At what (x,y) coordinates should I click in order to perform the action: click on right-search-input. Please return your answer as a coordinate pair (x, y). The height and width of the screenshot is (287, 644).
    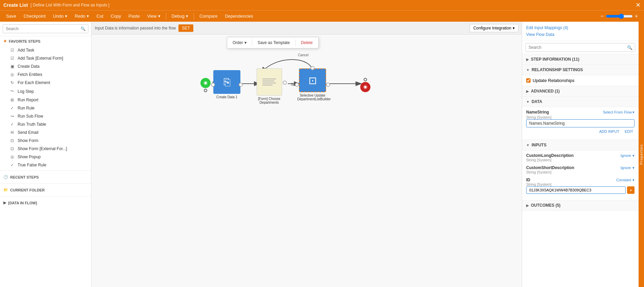
    Looking at the image, I should click on (580, 47).